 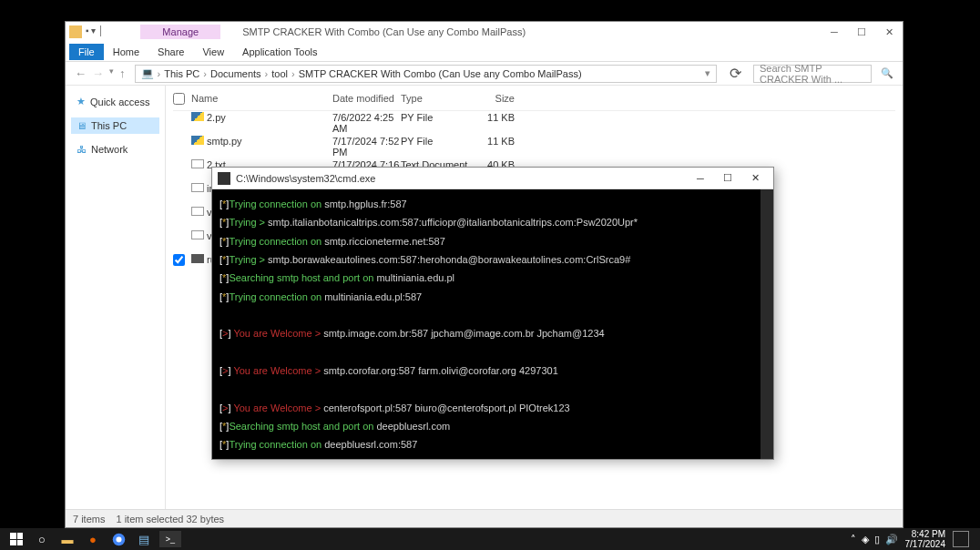 I want to click on home-tab: Home, so click(x=126, y=52).